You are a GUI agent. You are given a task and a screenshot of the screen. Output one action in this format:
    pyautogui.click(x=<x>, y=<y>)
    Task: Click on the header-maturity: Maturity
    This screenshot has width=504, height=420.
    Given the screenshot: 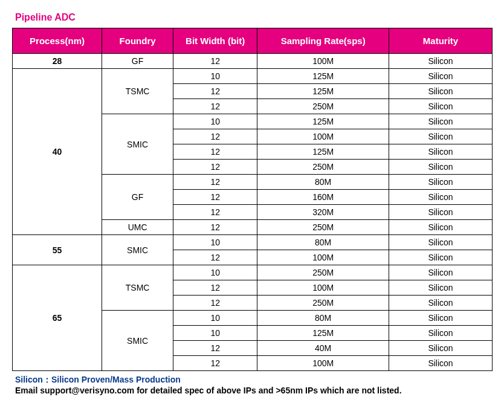 What is the action you would take?
    pyautogui.click(x=441, y=41)
    